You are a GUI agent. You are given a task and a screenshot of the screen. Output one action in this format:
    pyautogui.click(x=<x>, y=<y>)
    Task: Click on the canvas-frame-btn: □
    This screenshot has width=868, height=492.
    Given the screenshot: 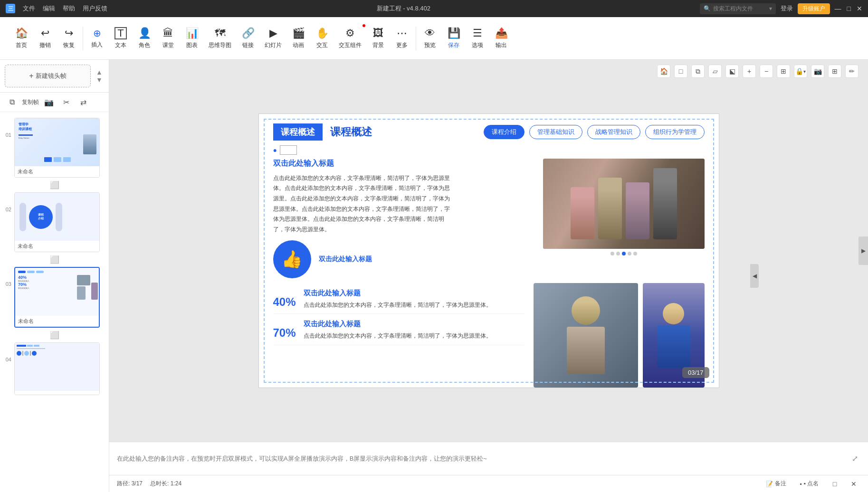 What is the action you would take?
    pyautogui.click(x=681, y=71)
    